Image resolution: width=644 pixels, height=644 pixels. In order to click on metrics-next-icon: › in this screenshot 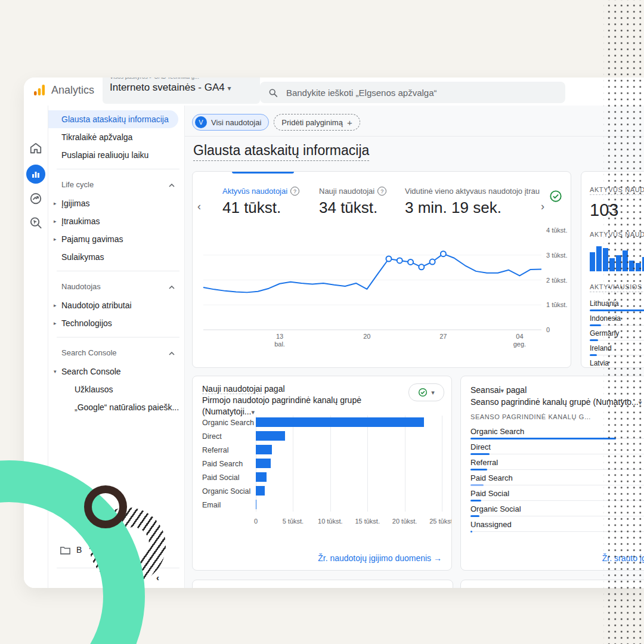, I will do `click(543, 206)`.